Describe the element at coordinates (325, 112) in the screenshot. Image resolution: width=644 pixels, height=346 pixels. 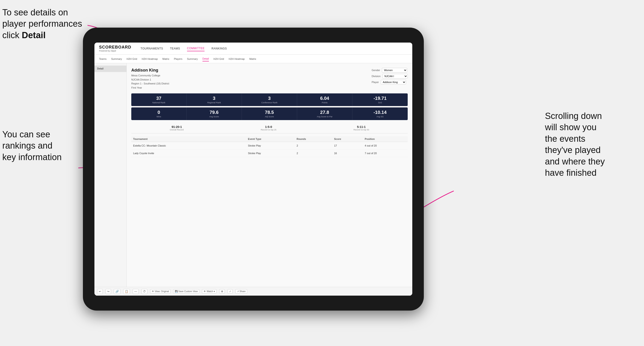
I see `avg-score-par-value: 27.8` at that location.